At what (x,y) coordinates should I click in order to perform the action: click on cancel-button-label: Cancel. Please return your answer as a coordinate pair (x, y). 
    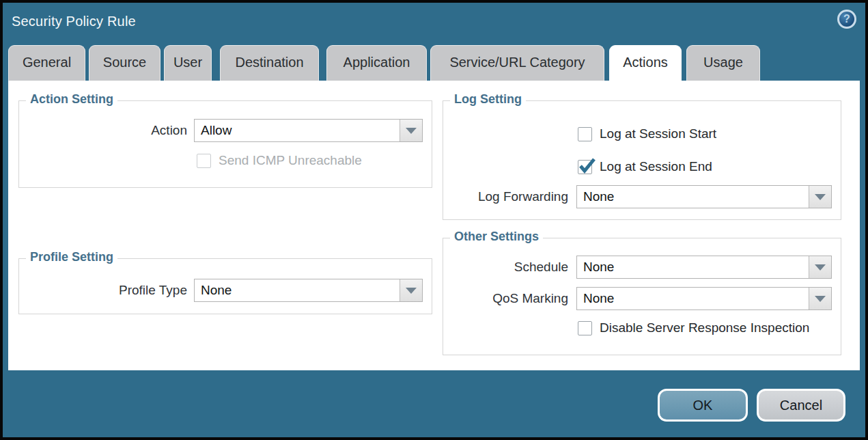
    Looking at the image, I should click on (801, 406).